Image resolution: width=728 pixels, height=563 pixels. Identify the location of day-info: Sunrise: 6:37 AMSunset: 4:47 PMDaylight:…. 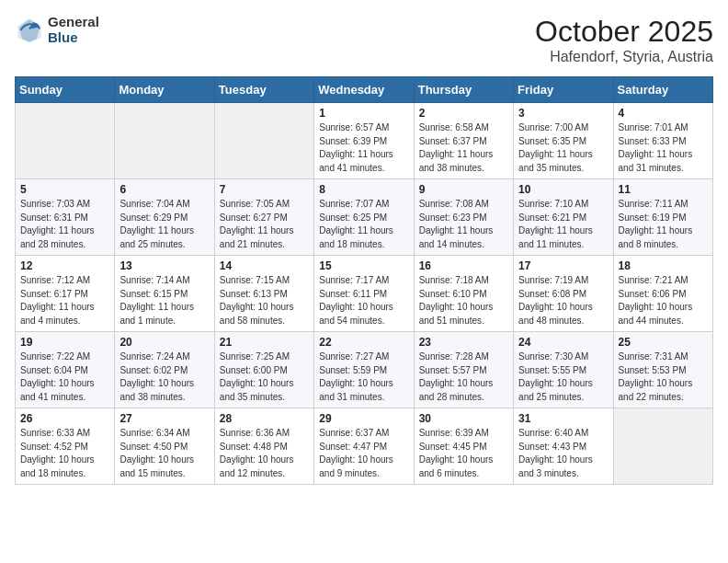
(364, 454).